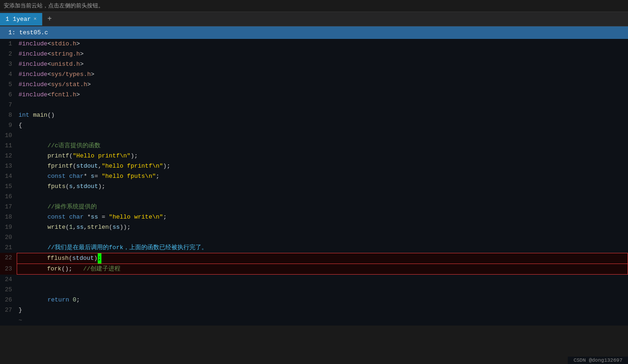 This screenshot has width=628, height=364. I want to click on bottom-label: CSDN @dong132697, so click(598, 360).